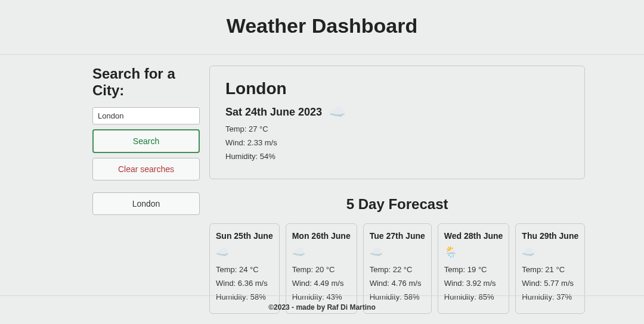 The height and width of the screenshot is (324, 644). Describe the element at coordinates (146, 116) in the screenshot. I see `search-input` at that location.